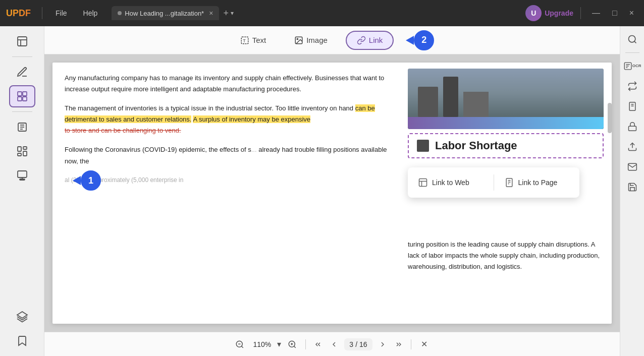 This screenshot has width=644, height=356. What do you see at coordinates (506, 146) in the screenshot?
I see `labor-shortage-box: Labor Shortage 3` at bounding box center [506, 146].